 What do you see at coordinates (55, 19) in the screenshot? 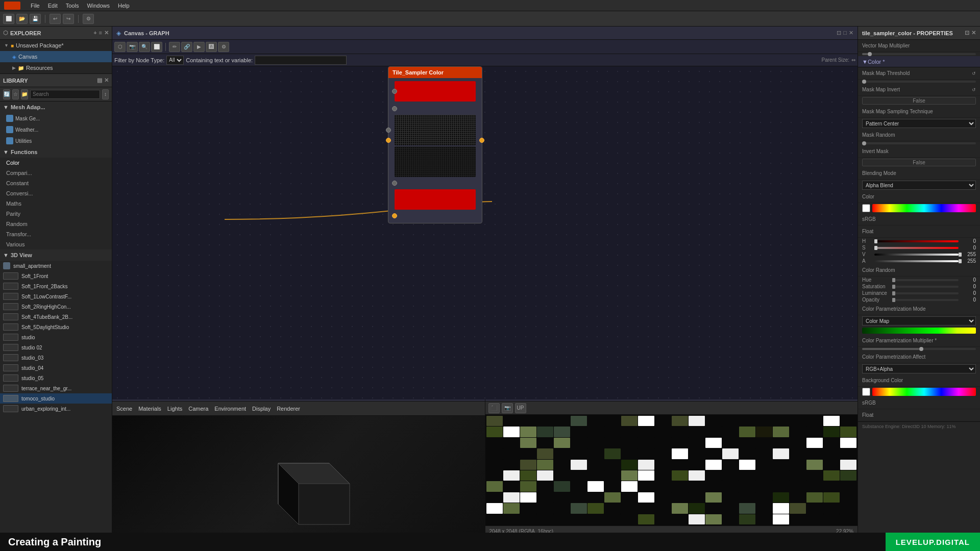
I see `toolbar-undo: ↩` at bounding box center [55, 19].